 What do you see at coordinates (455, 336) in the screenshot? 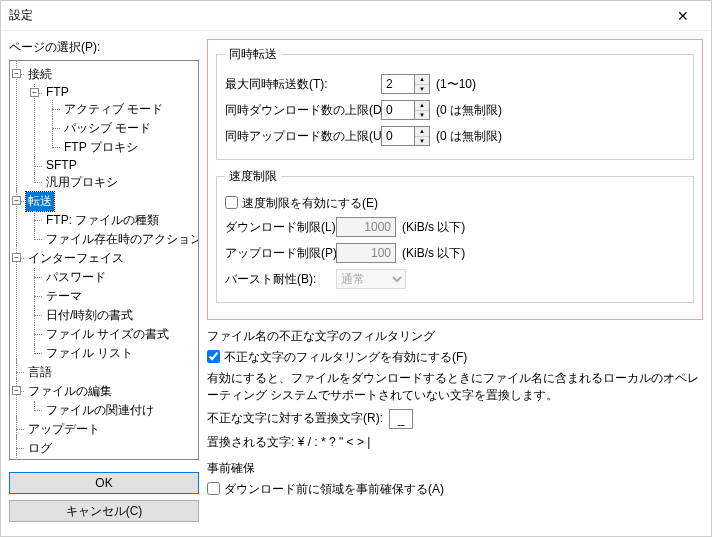
I see `filter-legend: ファイル名の不正な文字のフィルタリング` at bounding box center [455, 336].